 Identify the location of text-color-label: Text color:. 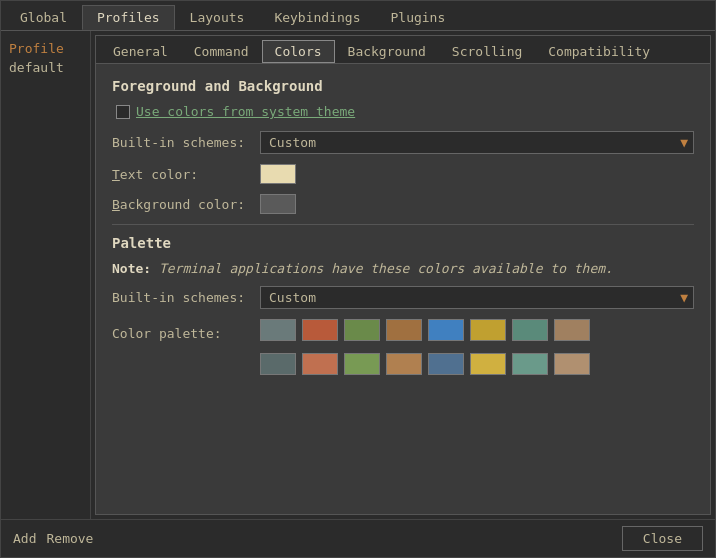
(182, 174).